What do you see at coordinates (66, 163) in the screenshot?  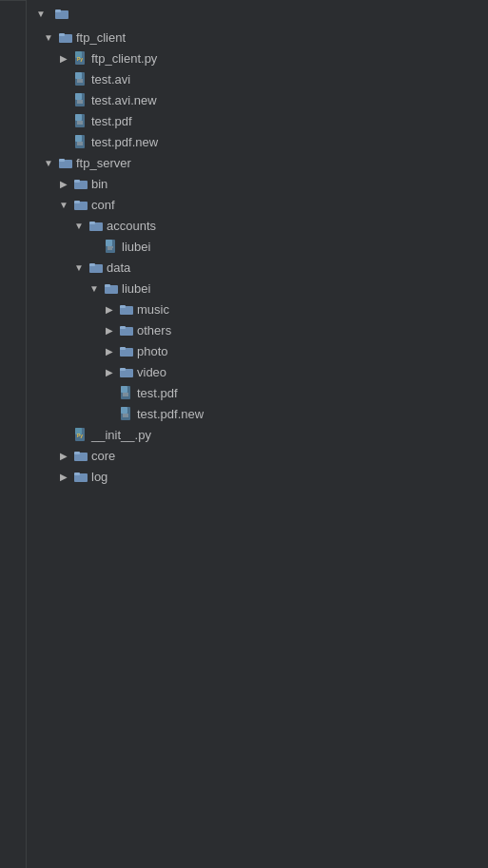 I see `folder-icon-ftp_server` at bounding box center [66, 163].